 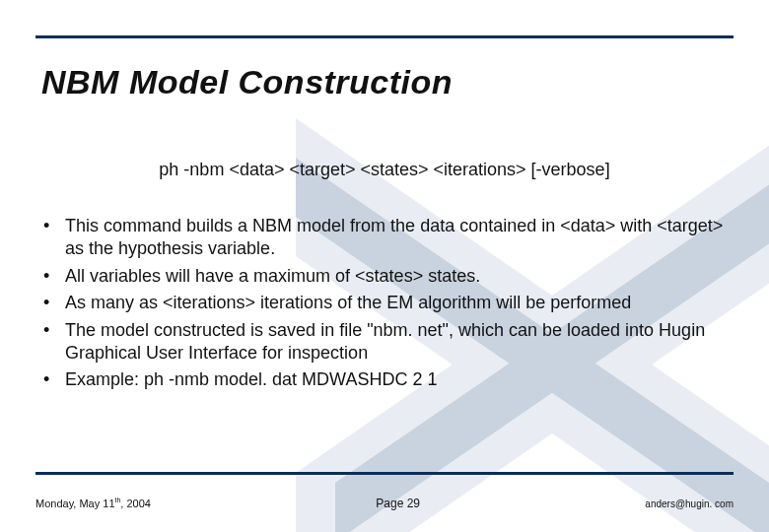 I want to click on bottom-divider, so click(x=384, y=473).